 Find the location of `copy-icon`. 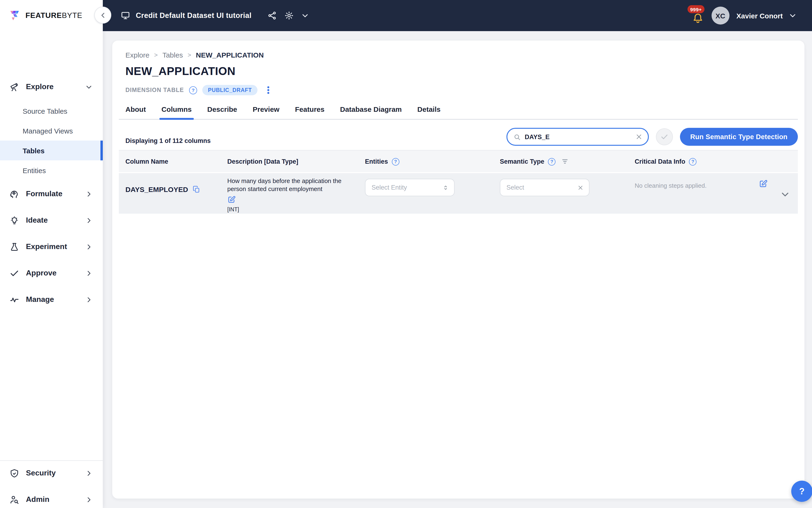

copy-icon is located at coordinates (196, 189).